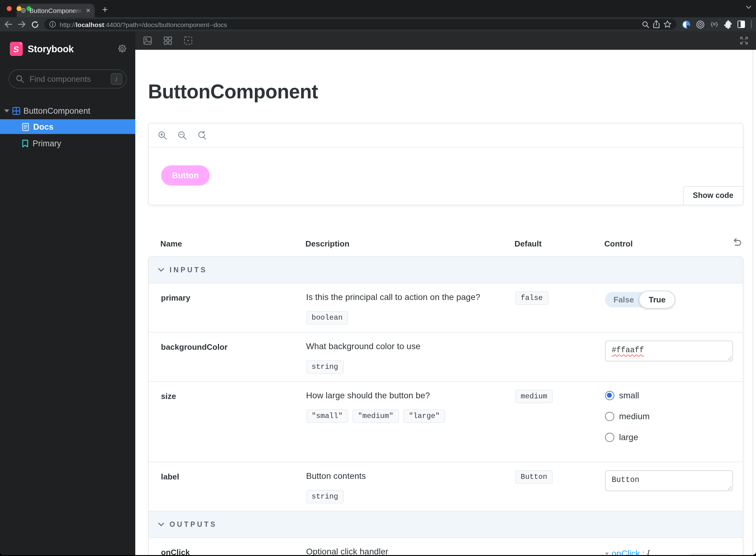  Describe the element at coordinates (47, 143) in the screenshot. I see `primary-label: Primary` at that location.